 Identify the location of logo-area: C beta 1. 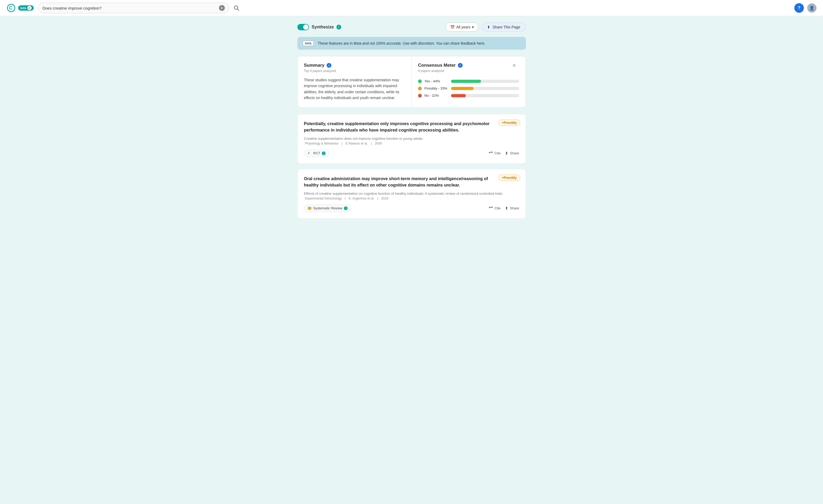
(20, 8).